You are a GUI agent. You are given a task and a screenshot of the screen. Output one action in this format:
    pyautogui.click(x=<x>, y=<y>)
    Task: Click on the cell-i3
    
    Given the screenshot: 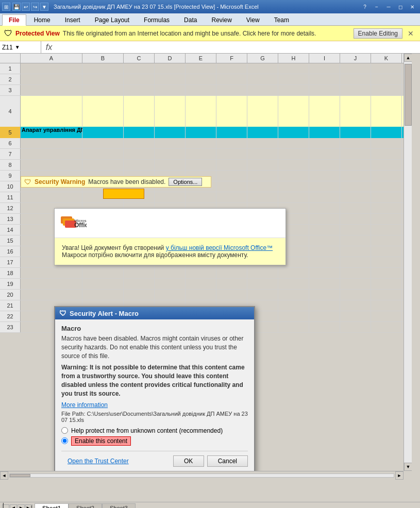 What is the action you would take?
    pyautogui.click(x=325, y=90)
    